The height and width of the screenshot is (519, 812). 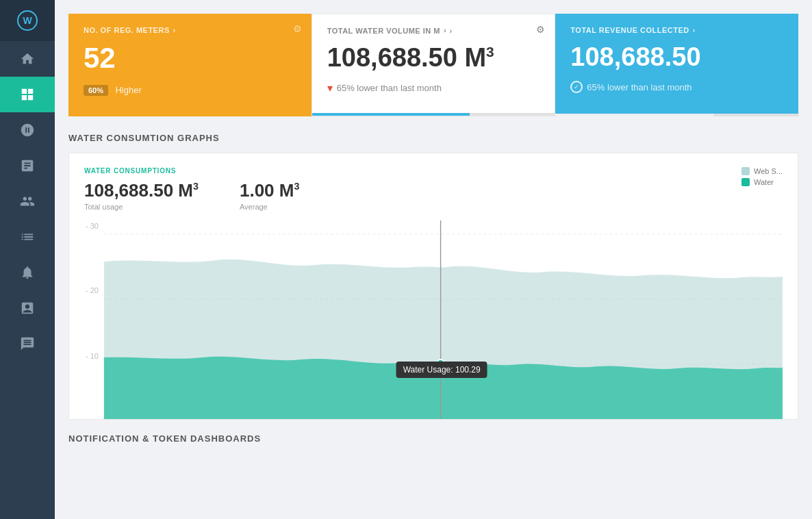 What do you see at coordinates (762, 182) in the screenshot?
I see `legend-water: Water` at bounding box center [762, 182].